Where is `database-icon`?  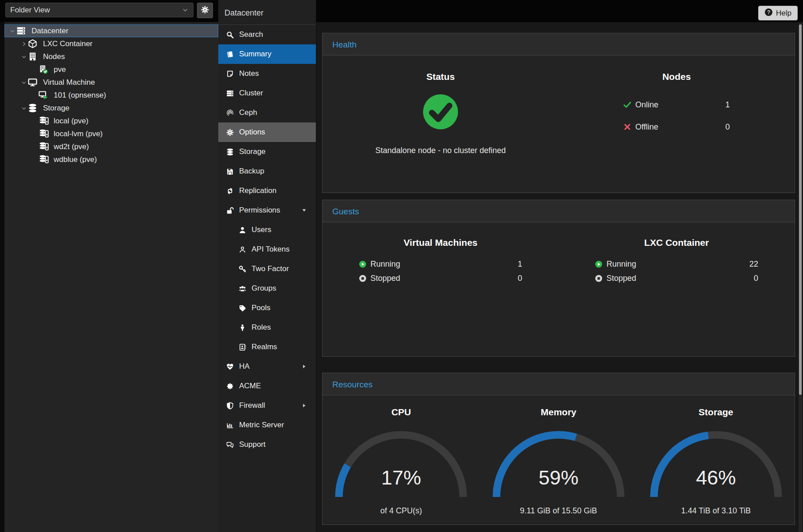
database-icon is located at coordinates (230, 152).